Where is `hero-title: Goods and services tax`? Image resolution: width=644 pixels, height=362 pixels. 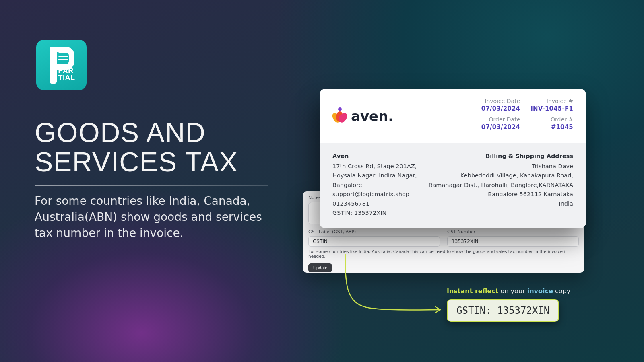 hero-title: Goods and services tax is located at coordinates (151, 147).